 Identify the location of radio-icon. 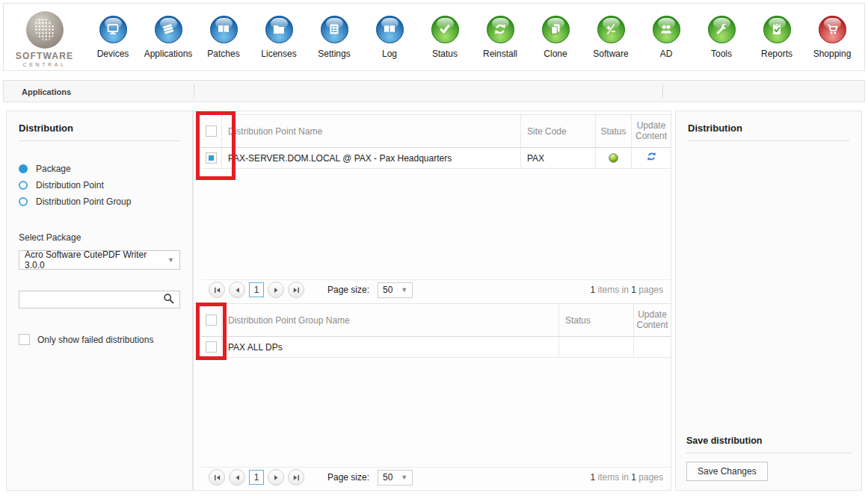
(23, 202).